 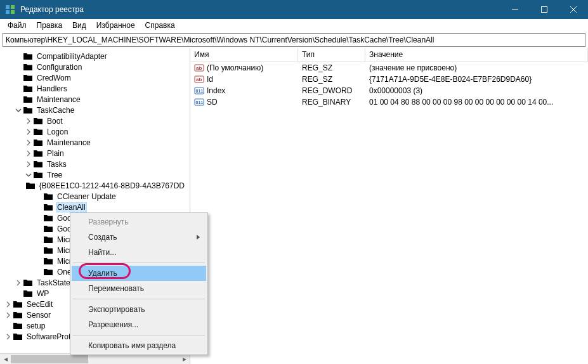 What do you see at coordinates (389, 91) in the screenshot?
I see `value-row: 011IndexREG_DWORD0x00000003 (3)` at bounding box center [389, 91].